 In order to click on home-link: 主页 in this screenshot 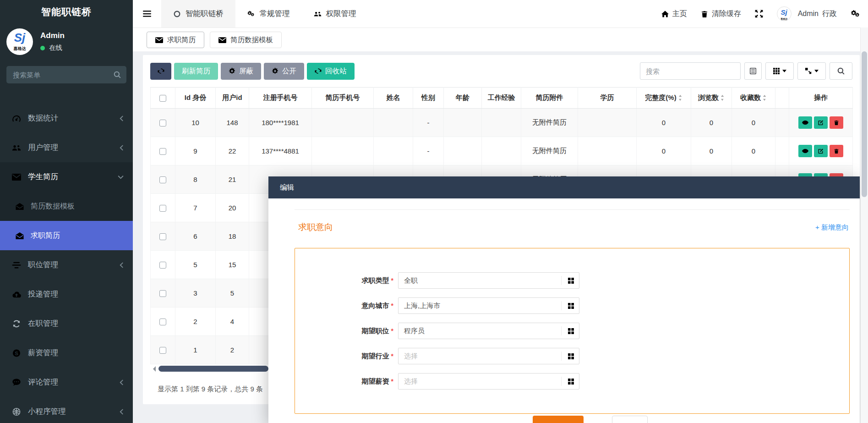, I will do `click(674, 14)`.